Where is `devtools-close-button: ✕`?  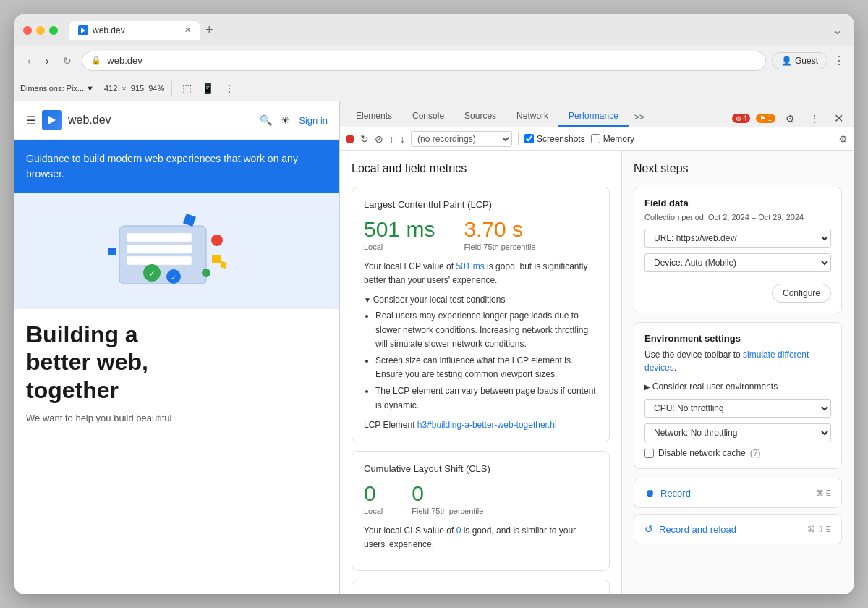
devtools-close-button: ✕ is located at coordinates (839, 119).